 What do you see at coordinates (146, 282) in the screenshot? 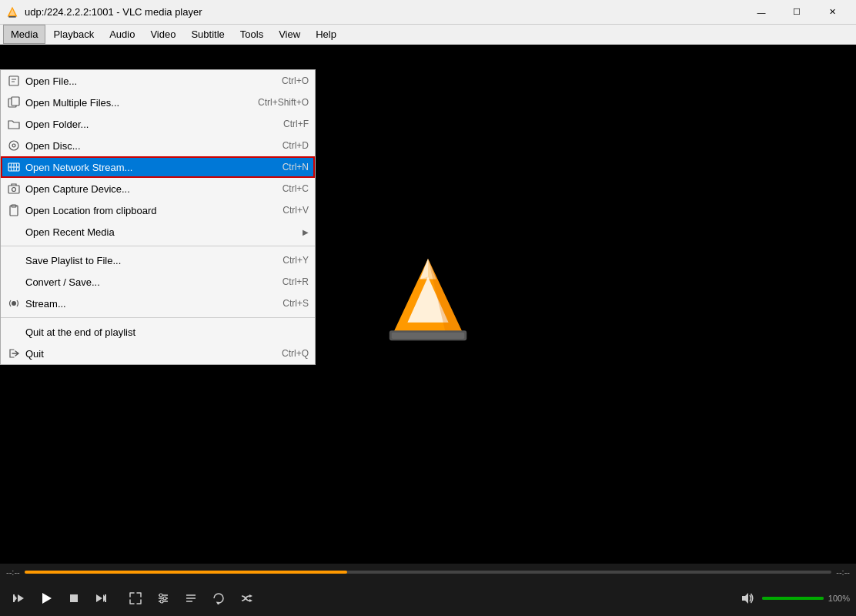
I see `convert-save-label: Convert / Save...` at bounding box center [146, 282].